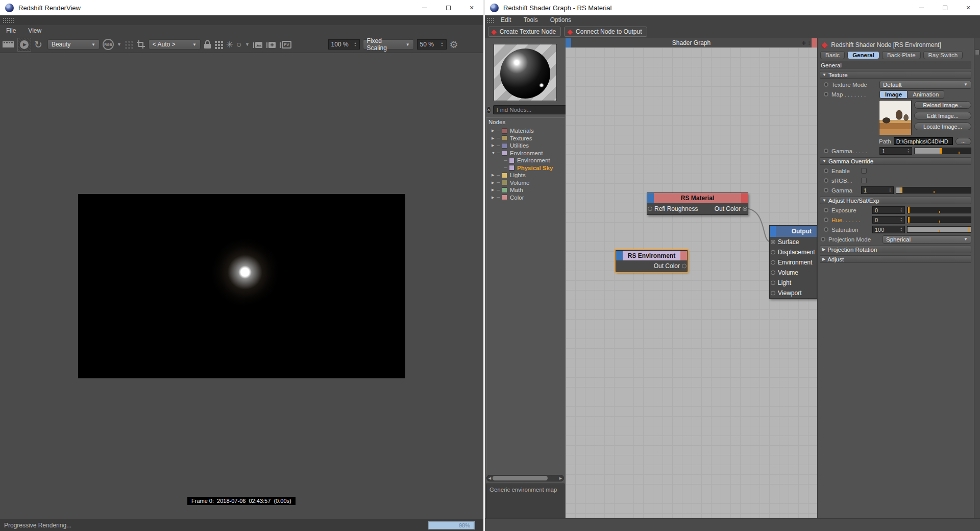 The image size is (980, 531). What do you see at coordinates (258, 45) in the screenshot?
I see `snapshot-image-icon` at bounding box center [258, 45].